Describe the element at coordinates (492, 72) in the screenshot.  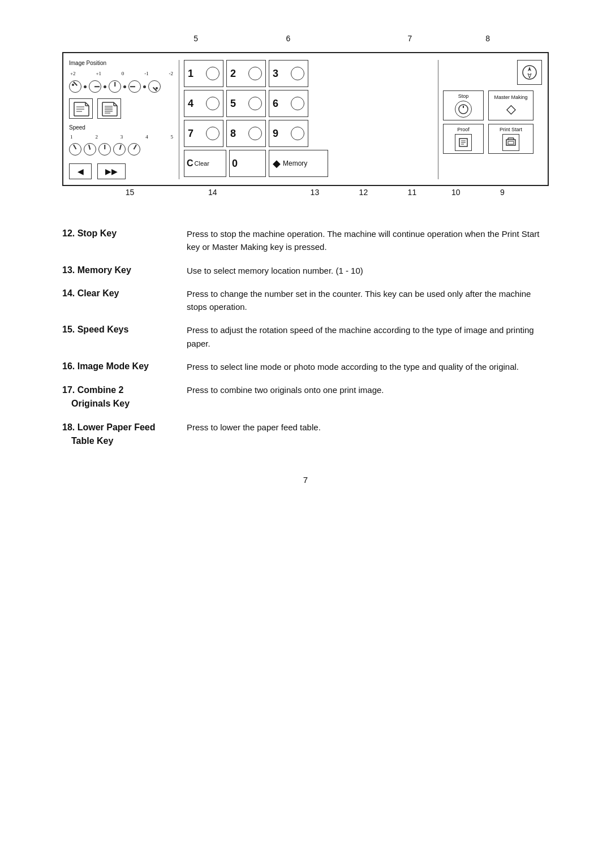
I see `top-right-row` at that location.